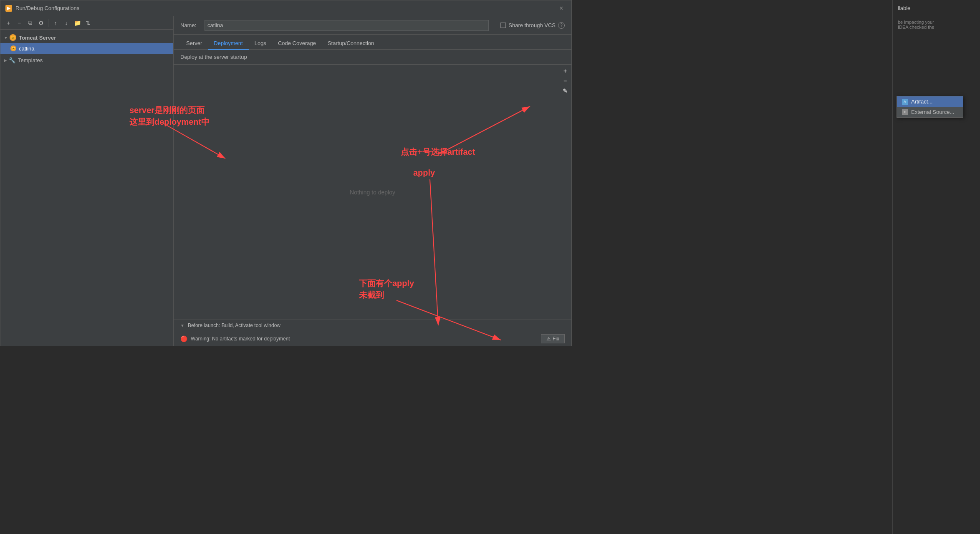 The height and width of the screenshot is (534, 980). Describe the element at coordinates (184, 339) in the screenshot. I see `warning-icon: 🔴` at that location.